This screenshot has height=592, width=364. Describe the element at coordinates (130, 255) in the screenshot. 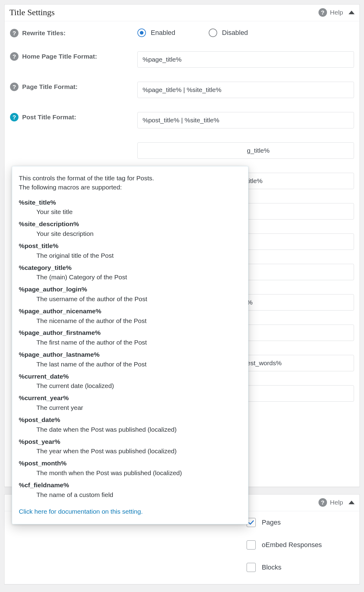

I see `macro-desc: The original title of the Post` at that location.